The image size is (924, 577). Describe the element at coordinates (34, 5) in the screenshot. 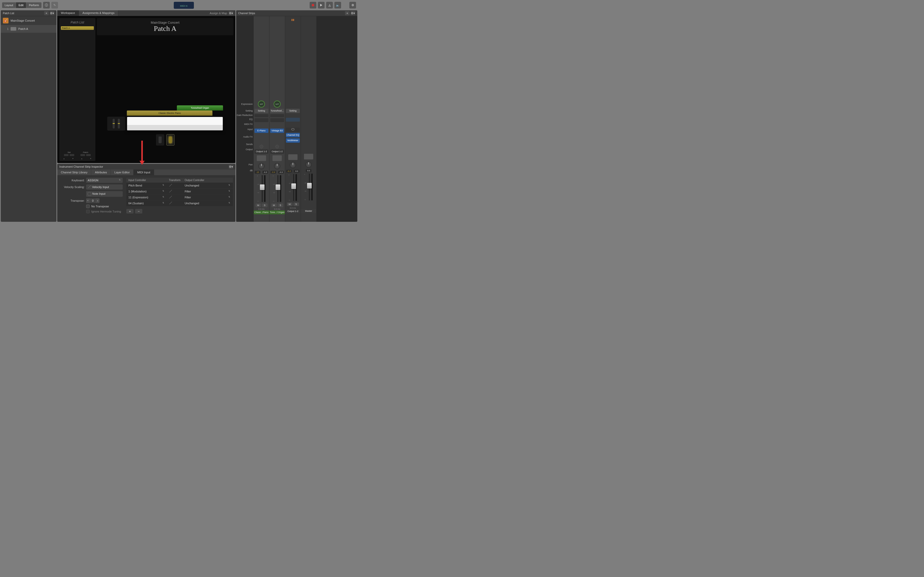

I see `perform-mode-button: Perform` at that location.